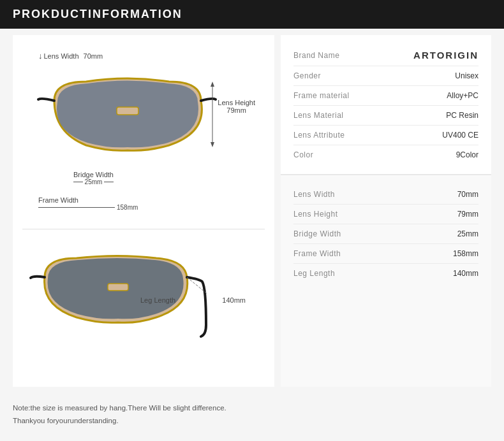  Describe the element at coordinates (386, 96) in the screenshot. I see `info-row-frame-material: Frame material Alloy+PC` at that location.